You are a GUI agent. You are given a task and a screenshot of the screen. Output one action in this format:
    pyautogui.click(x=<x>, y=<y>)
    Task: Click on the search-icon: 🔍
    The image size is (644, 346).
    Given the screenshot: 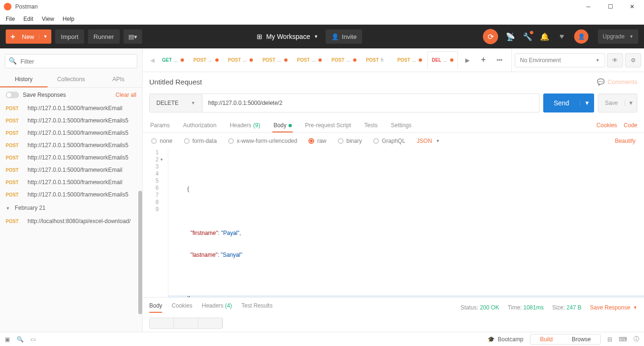 What is the action you would take?
    pyautogui.click(x=12, y=61)
    